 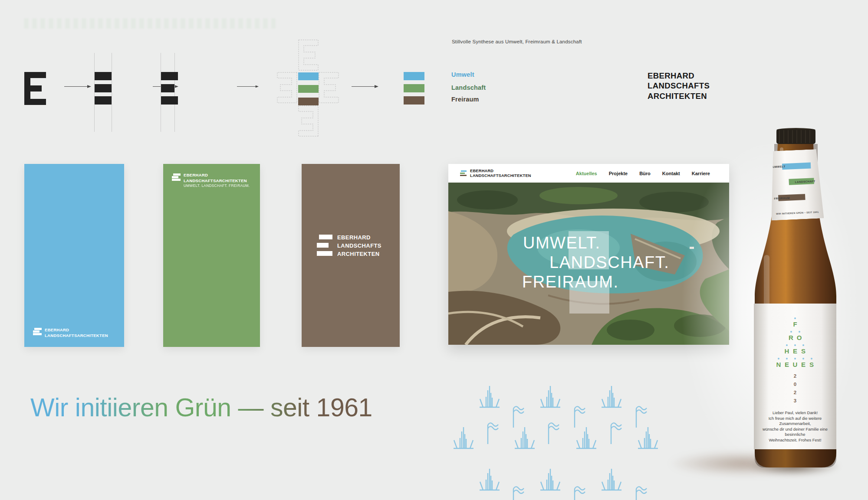 What do you see at coordinates (359, 245) in the screenshot?
I see `card-logo-line: LANDSCHAFTS` at bounding box center [359, 245].